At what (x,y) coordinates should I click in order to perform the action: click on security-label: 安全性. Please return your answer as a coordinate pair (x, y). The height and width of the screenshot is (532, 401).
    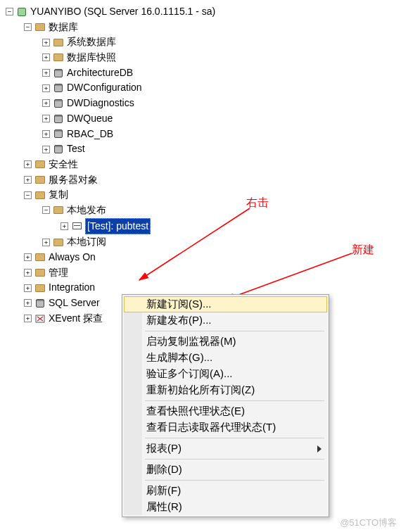
    Looking at the image, I should click on (63, 165).